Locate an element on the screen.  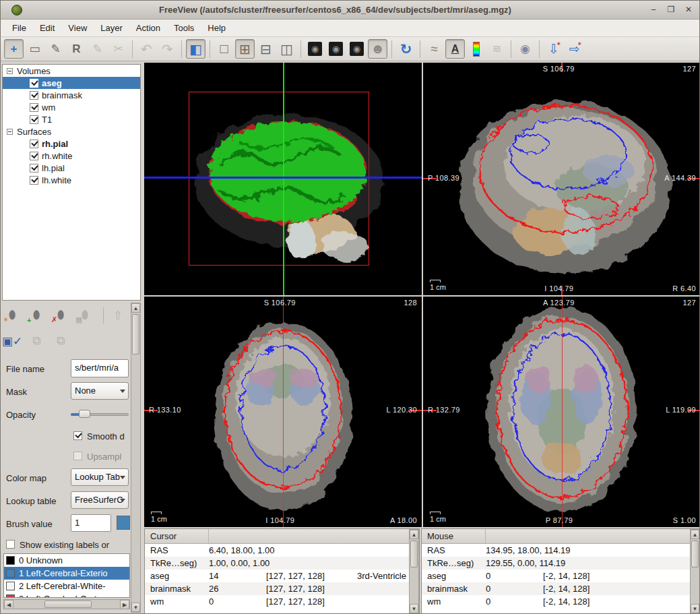
load-volume-icon: ⬮✶ is located at coordinates (12, 315).